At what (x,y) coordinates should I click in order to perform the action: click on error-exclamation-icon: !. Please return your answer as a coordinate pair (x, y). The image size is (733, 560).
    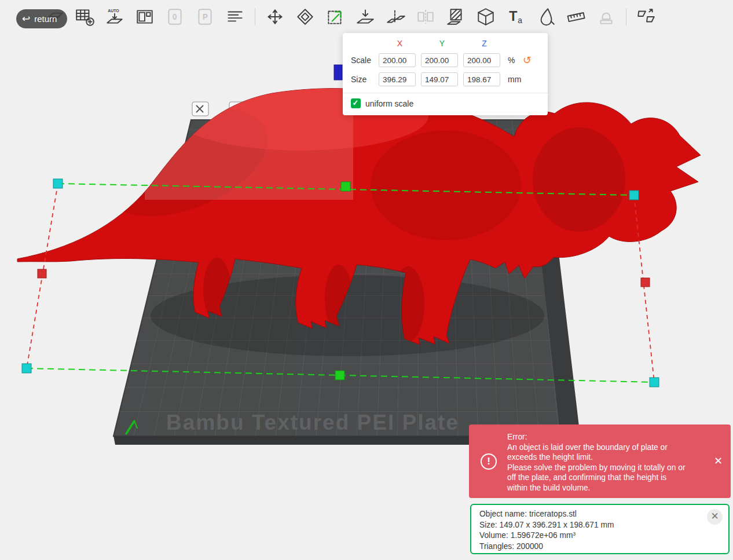
    Looking at the image, I should click on (489, 462).